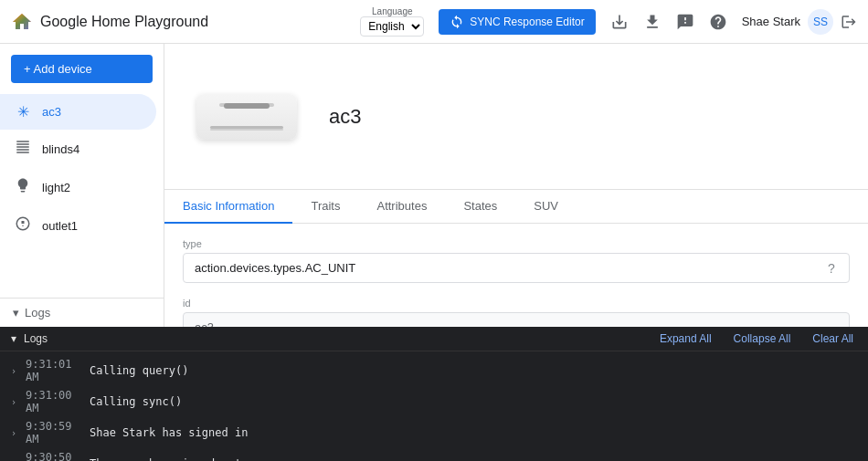 This screenshot has height=461, width=868. What do you see at coordinates (434, 433) in the screenshot?
I see `log-entry: › 9:30:59 AM Shae Stark has signed in` at bounding box center [434, 433].